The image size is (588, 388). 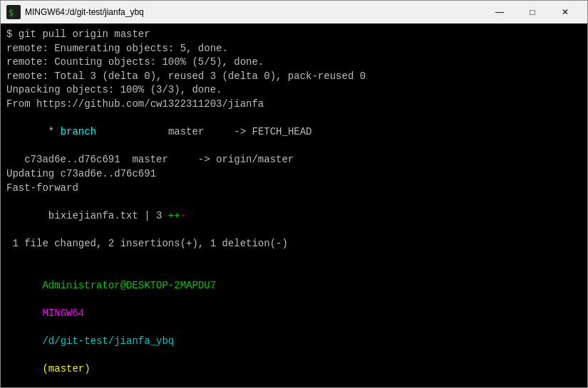 I want to click on terminal-line, so click(x=294, y=258).